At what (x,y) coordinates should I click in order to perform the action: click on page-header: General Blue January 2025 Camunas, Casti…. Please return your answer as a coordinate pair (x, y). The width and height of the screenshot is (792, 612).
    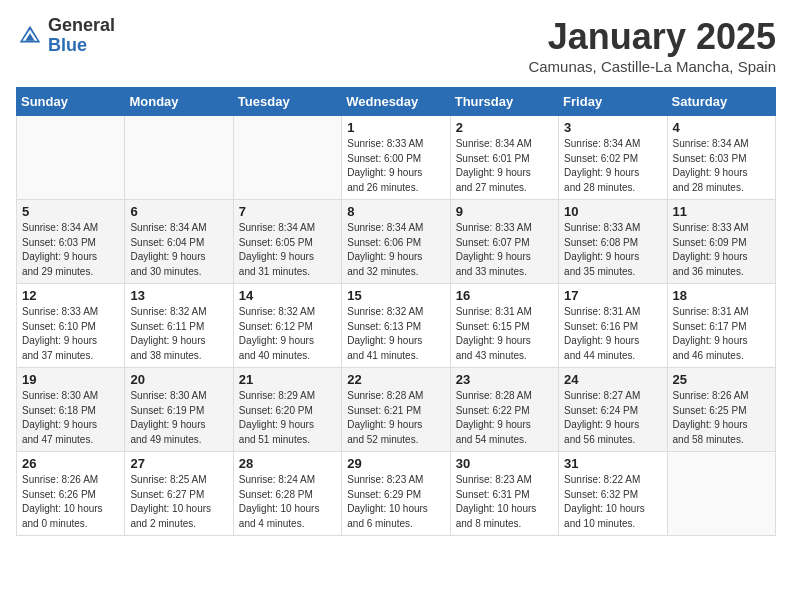
    Looking at the image, I should click on (396, 46).